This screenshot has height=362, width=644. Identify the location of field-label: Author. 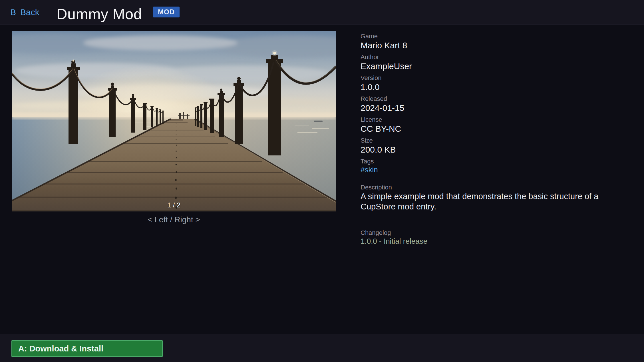
(496, 57).